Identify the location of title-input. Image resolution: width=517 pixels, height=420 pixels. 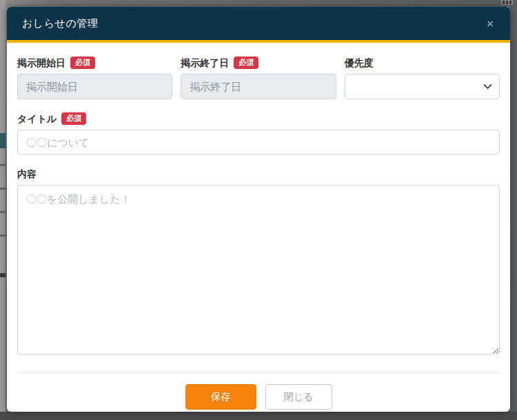
(258, 142).